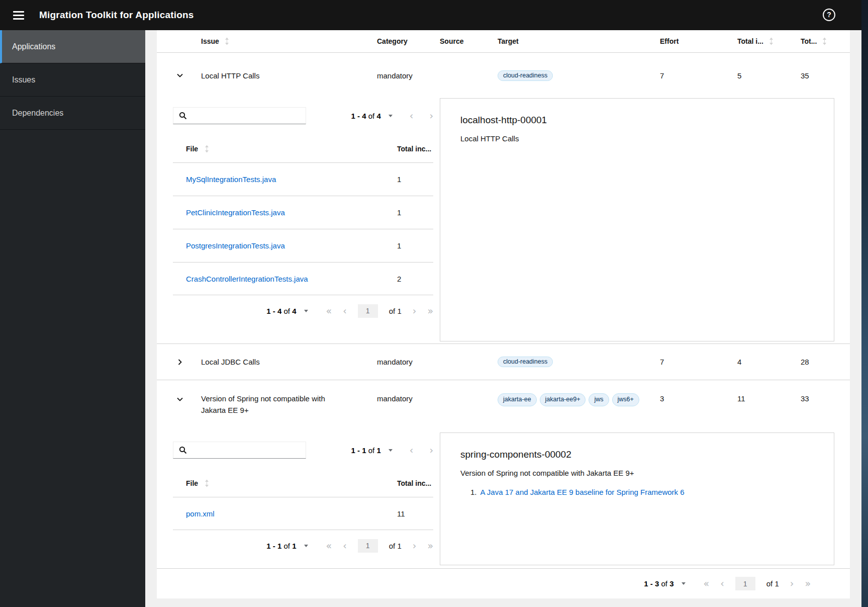  I want to click on question-circle-icon: ?, so click(829, 15).